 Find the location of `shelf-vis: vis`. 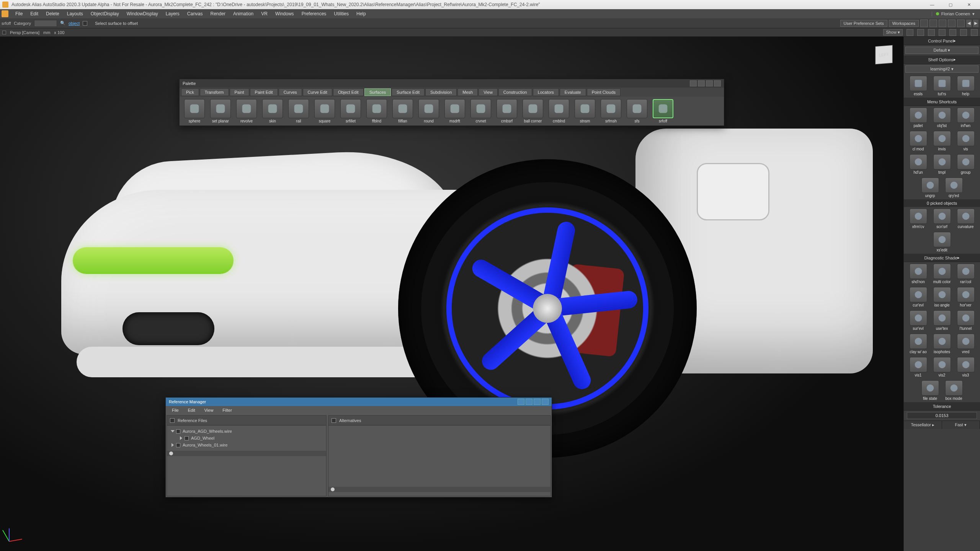

shelf-vis: vis is located at coordinates (966, 141).